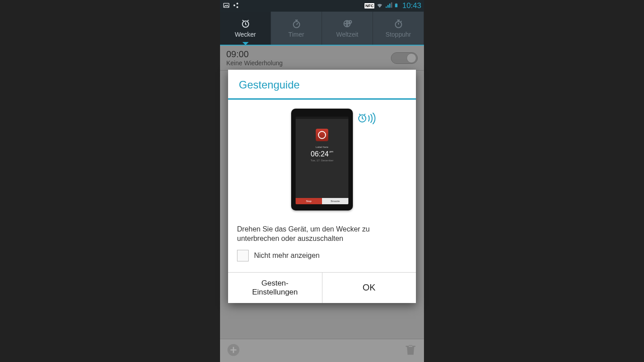 The image size is (644, 362). Describe the element at coordinates (322, 256) in the screenshot. I see `dont-show-again: Nicht mehr anzeigen` at that location.